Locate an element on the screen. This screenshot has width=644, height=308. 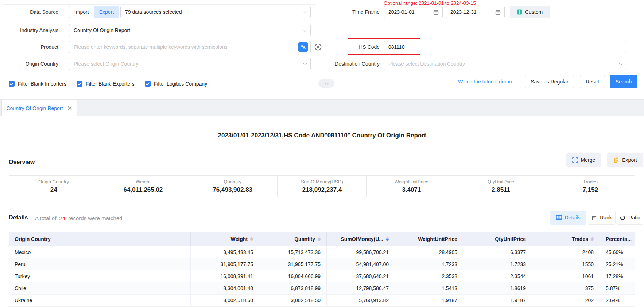
industry-analysis-label: Industry Analysis is located at coordinates (29, 30).